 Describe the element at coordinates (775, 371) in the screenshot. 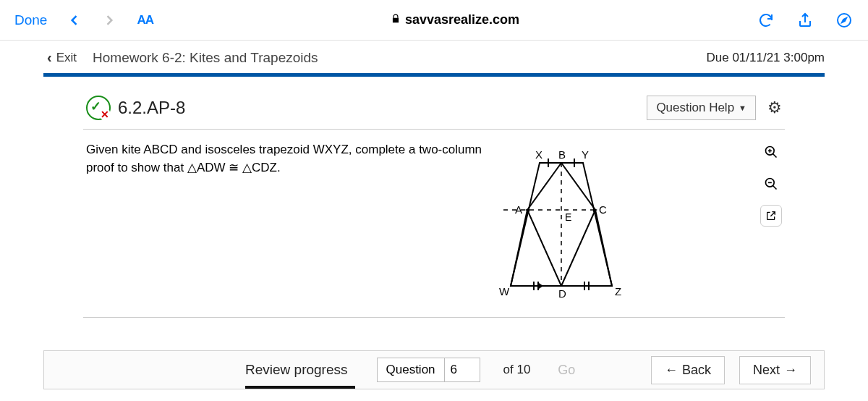

I see `next-button: Next →` at that location.